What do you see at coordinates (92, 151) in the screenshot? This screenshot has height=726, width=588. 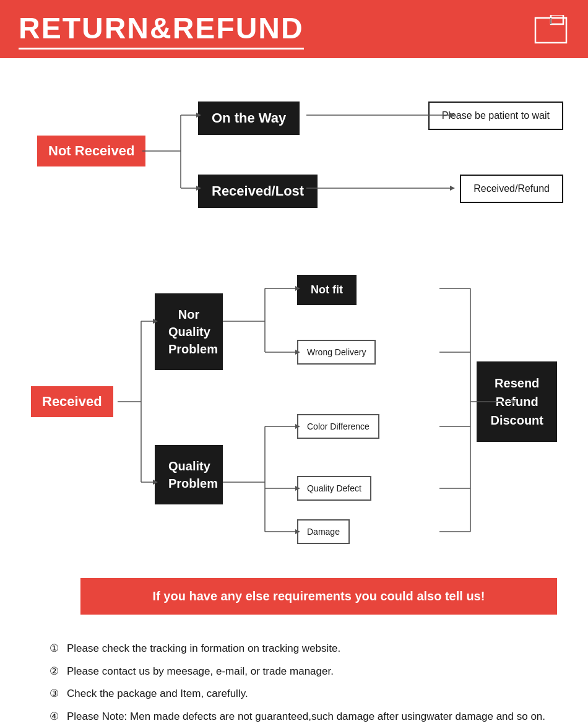 I see `not-received-box: Not Received` at bounding box center [92, 151].